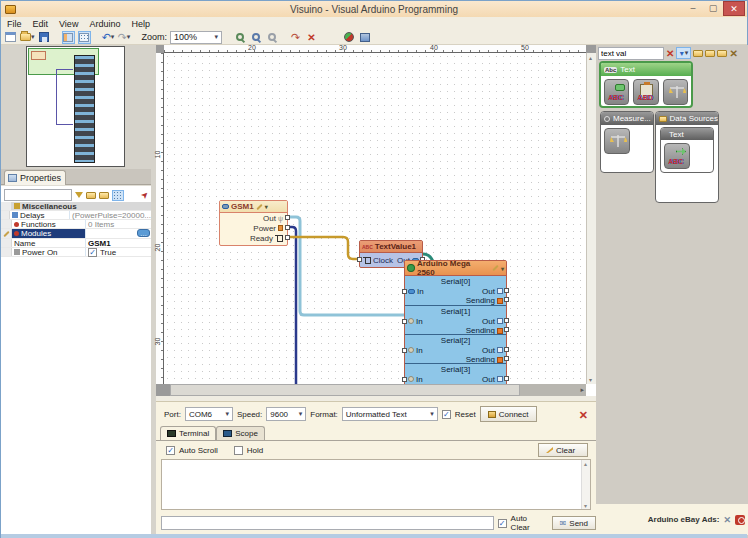  I want to click on arduino-block-header: Arduino Mega 2560 ▾, so click(456, 268).